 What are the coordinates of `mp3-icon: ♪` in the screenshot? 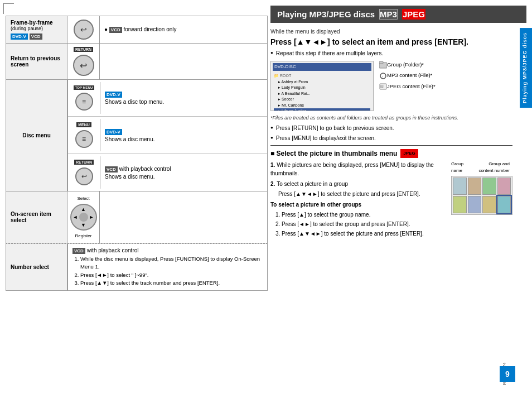 It's located at (383, 76).